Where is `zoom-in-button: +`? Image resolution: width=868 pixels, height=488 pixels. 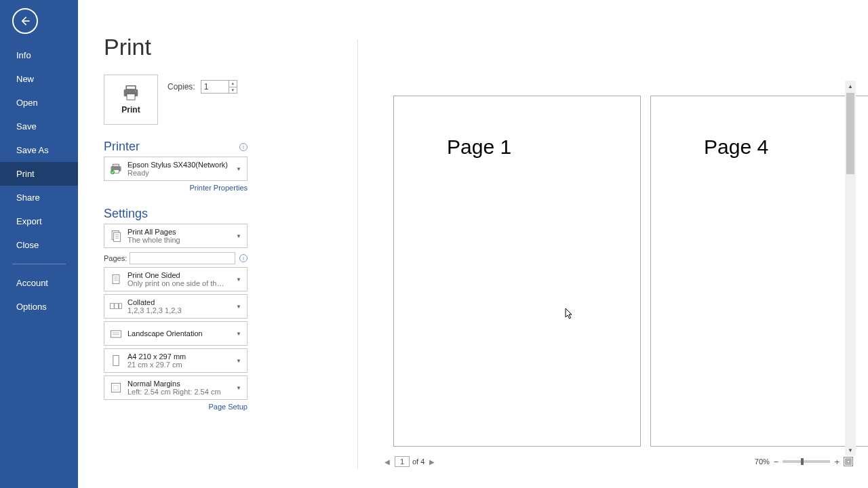
zoom-in-button: + is located at coordinates (837, 462).